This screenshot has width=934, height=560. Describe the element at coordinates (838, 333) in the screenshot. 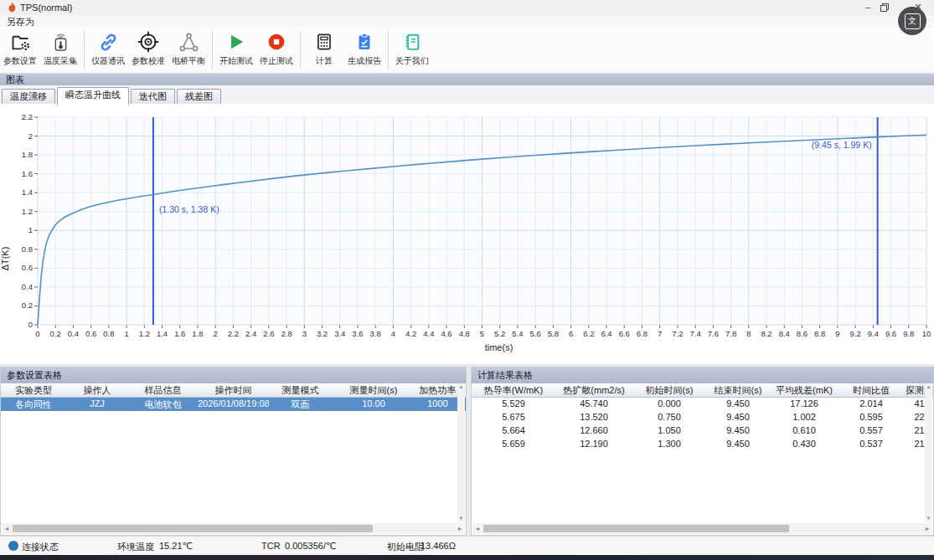

I see `svg-text: 9` at that location.